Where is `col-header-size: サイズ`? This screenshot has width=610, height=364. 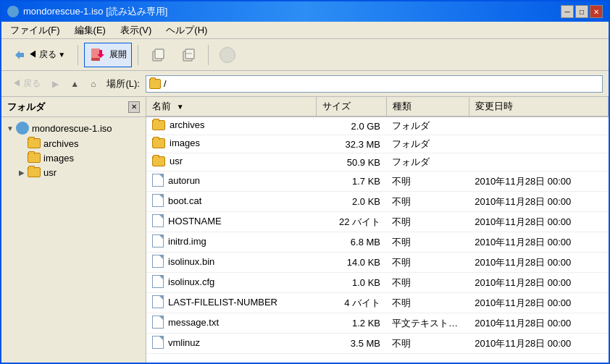
col-header-size: サイズ is located at coordinates (351, 107).